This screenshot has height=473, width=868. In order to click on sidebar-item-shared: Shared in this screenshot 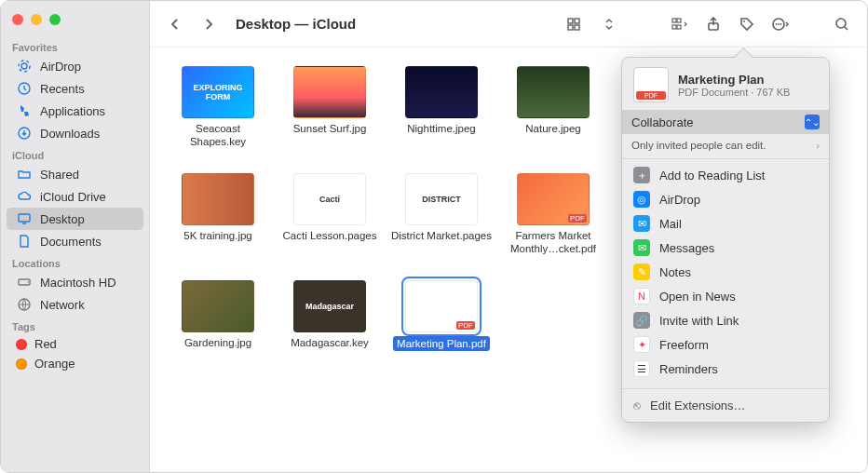, I will do `click(75, 174)`.